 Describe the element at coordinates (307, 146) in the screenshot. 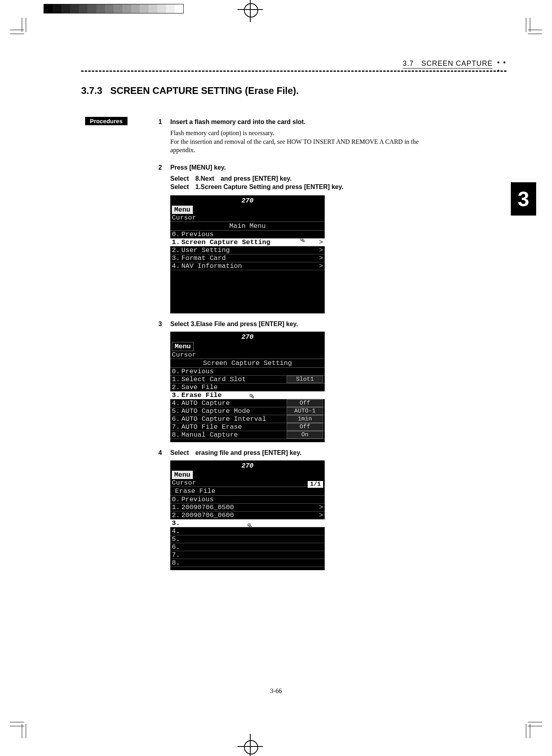

I see `step-body-line: For the insertion and removal of the car…` at that location.